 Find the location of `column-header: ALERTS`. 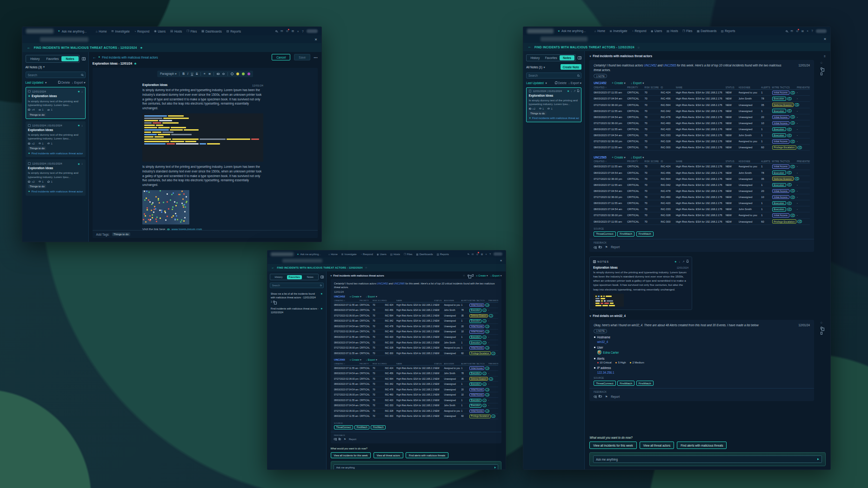

column-header: ALERTS is located at coordinates (767, 162).